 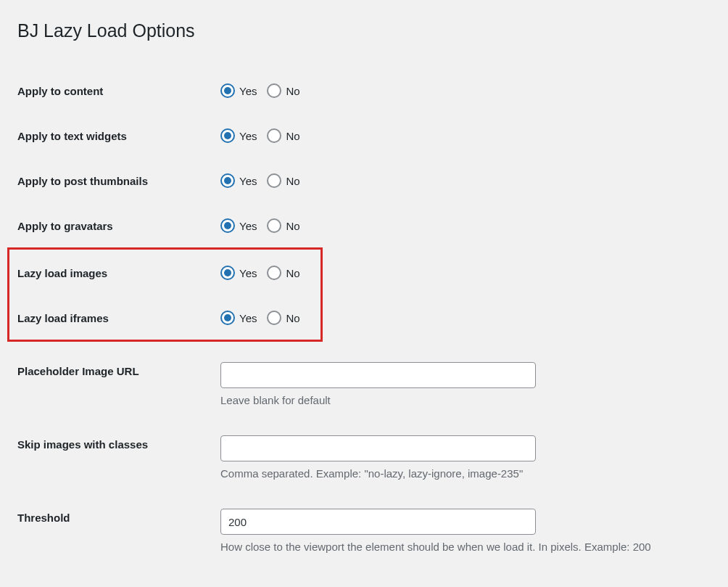 I want to click on radio-apply-text-widgets-no: No, so click(x=283, y=136).